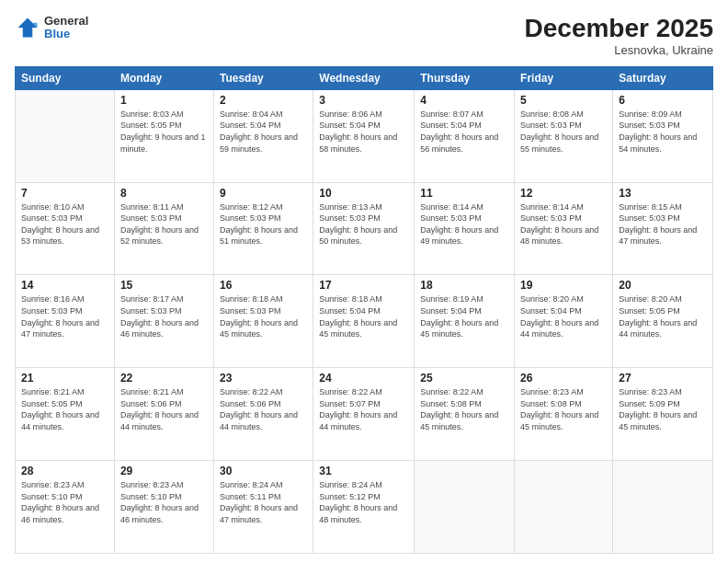  I want to click on calendar-cell: 6 Sunrise: 8:09 AMSunset: 5:03 PMDayligh…, so click(664, 136).